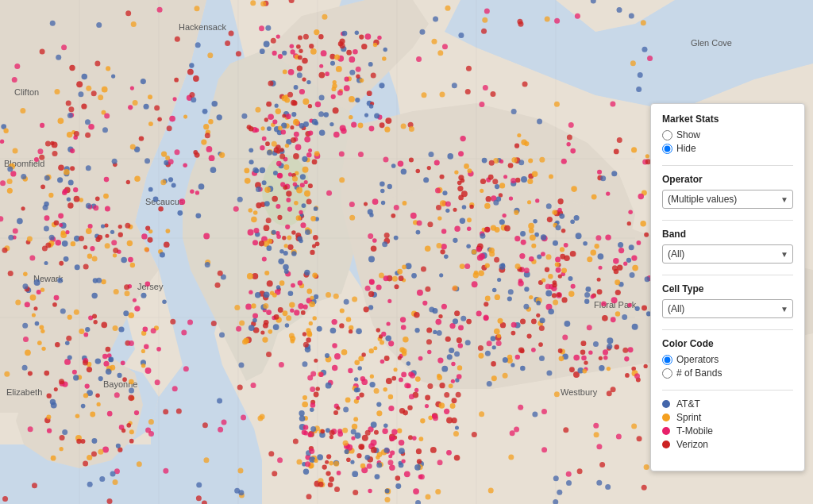  What do you see at coordinates (727, 179) in the screenshot?
I see `operator-label: Operator` at bounding box center [727, 179].